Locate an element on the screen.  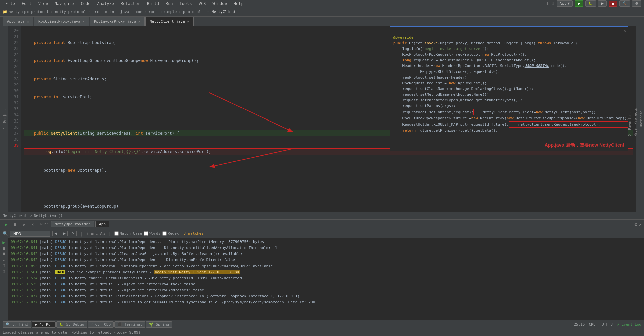
run-stop-icon: ■ is located at coordinates (15, 224).